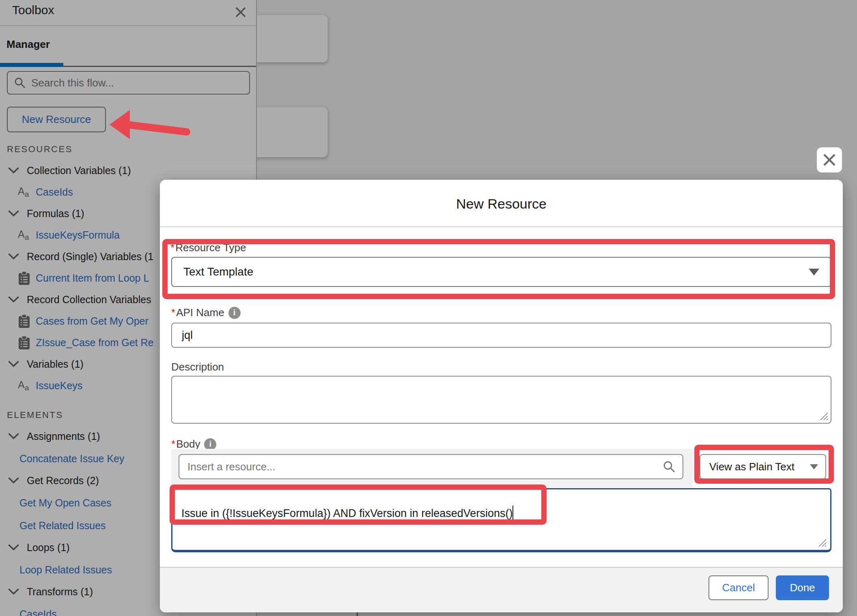 This screenshot has height=616, width=857. Describe the element at coordinates (198, 367) in the screenshot. I see `description-label: Description` at that location.